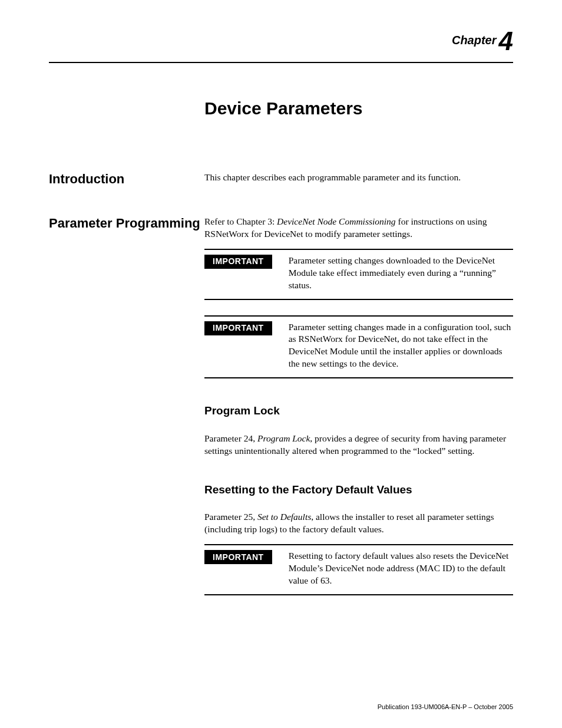  I want to click on section-introduction: Introduction This chapter describes each…, so click(281, 182).